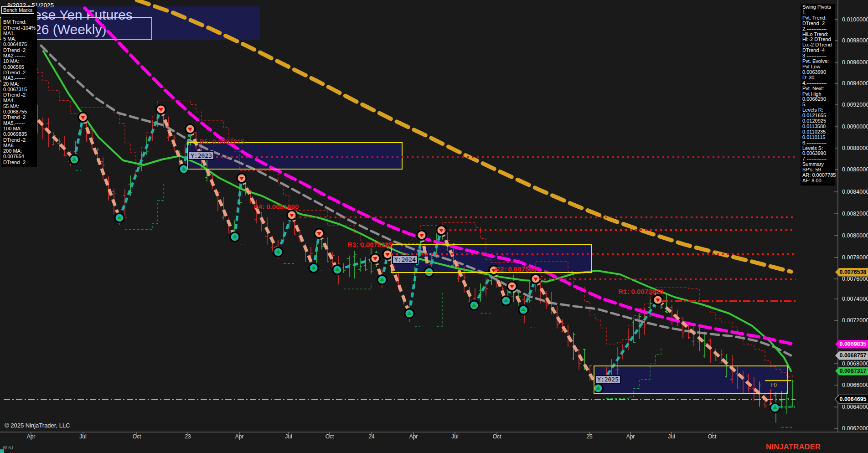 The height and width of the screenshot is (453, 868). Describe the element at coordinates (276, 207) in the screenshot. I see `resistance-level-label: R4: 0.0081600` at that location.